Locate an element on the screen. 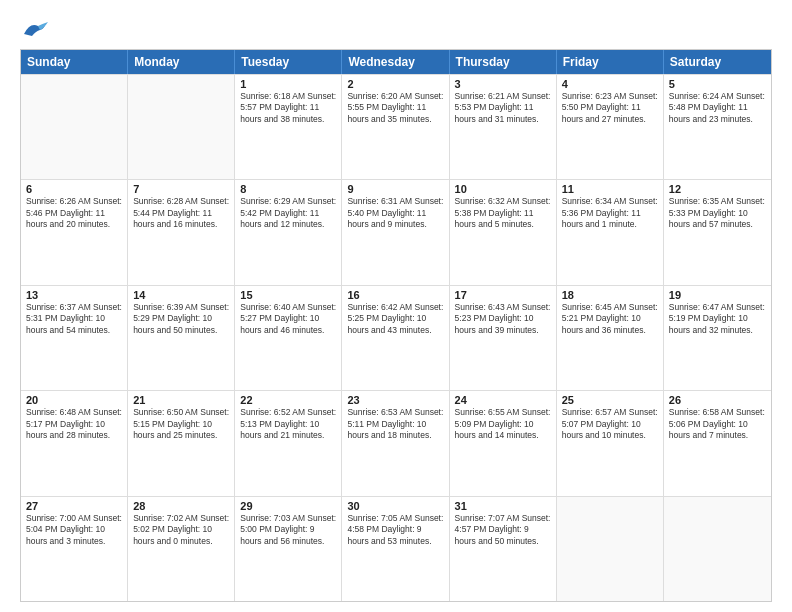 The image size is (792, 612). calendar-day-24: 24Sunrise: 6:55 AM Sunset: 5:09 PM Dayli… is located at coordinates (504, 443).